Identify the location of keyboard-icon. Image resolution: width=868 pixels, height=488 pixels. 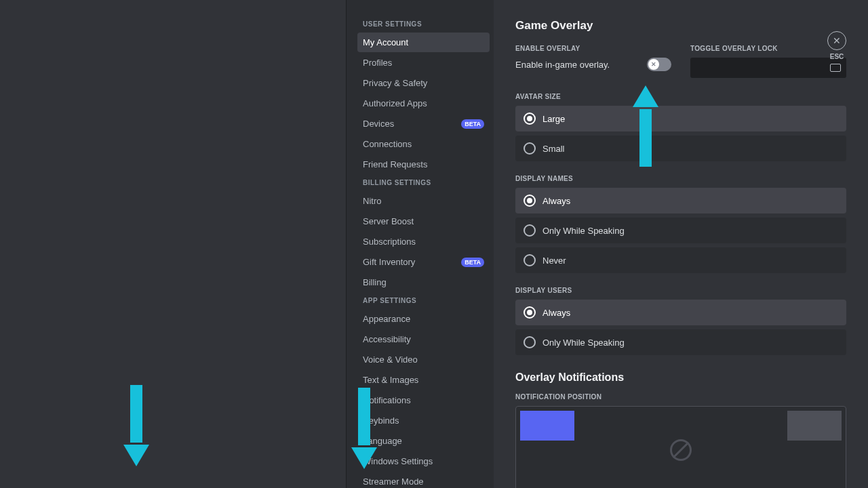
(835, 68).